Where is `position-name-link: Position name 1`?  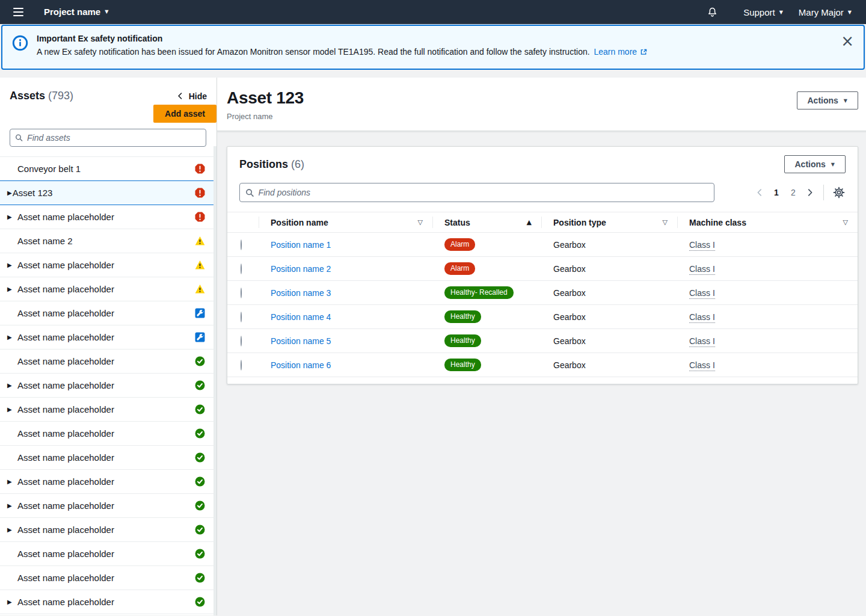
position-name-link: Position name 1 is located at coordinates (301, 245).